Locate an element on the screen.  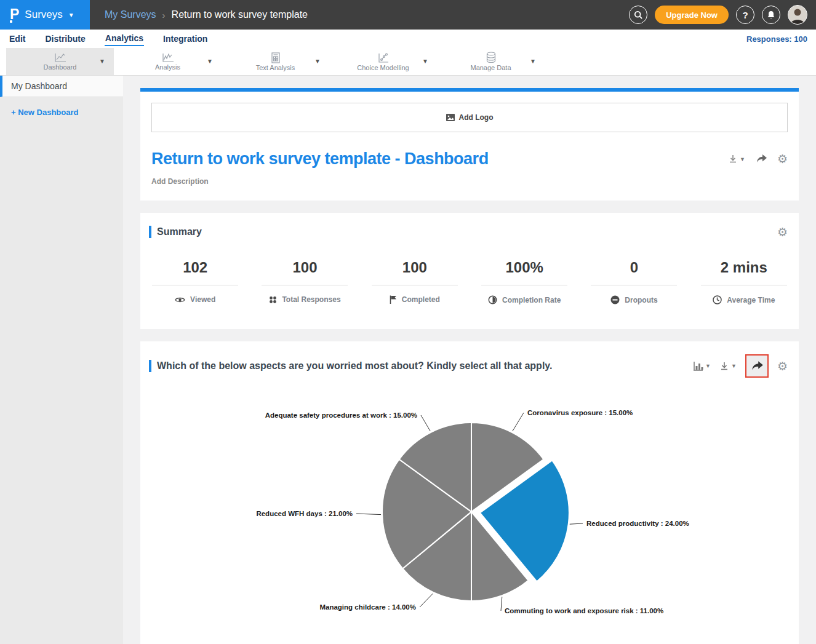
chart-share-button-highlighted is located at coordinates (757, 366).